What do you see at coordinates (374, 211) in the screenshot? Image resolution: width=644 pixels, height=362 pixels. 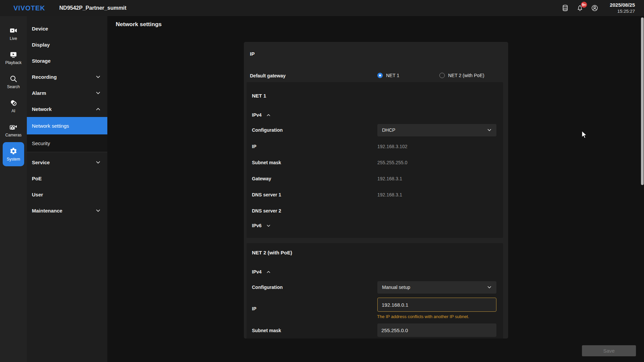 I see `dns2-row: DNS server 2` at bounding box center [374, 211].